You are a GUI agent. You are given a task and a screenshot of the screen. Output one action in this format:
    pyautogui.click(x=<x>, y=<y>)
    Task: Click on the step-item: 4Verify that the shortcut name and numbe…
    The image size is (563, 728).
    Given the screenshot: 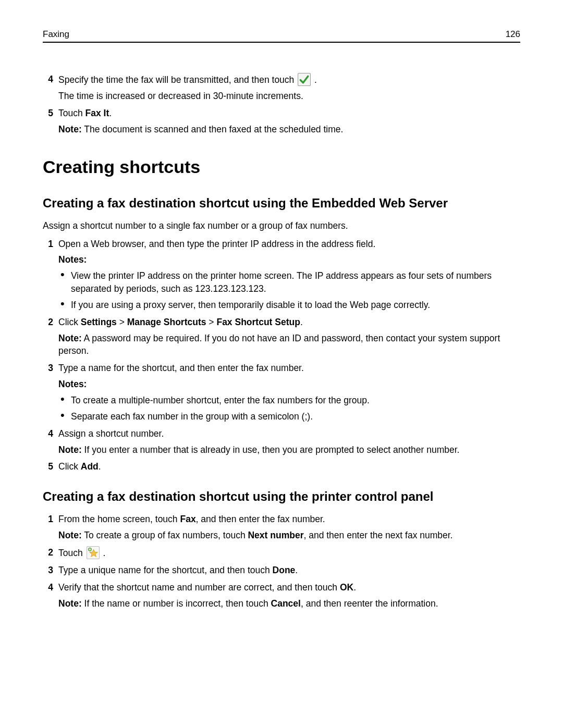 What is the action you would take?
    pyautogui.click(x=282, y=596)
    